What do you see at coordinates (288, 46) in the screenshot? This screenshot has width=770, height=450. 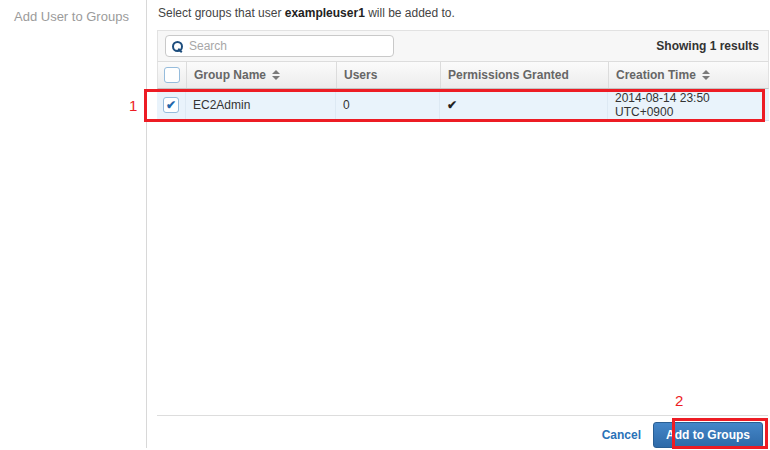 I see `search-input` at bounding box center [288, 46].